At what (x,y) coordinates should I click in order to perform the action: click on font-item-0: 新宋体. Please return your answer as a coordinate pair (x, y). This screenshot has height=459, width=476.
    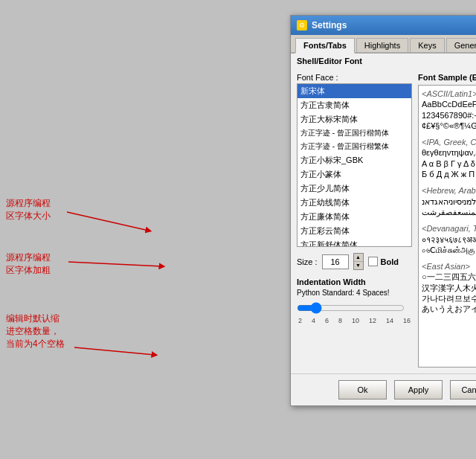
    Looking at the image, I should click on (354, 91).